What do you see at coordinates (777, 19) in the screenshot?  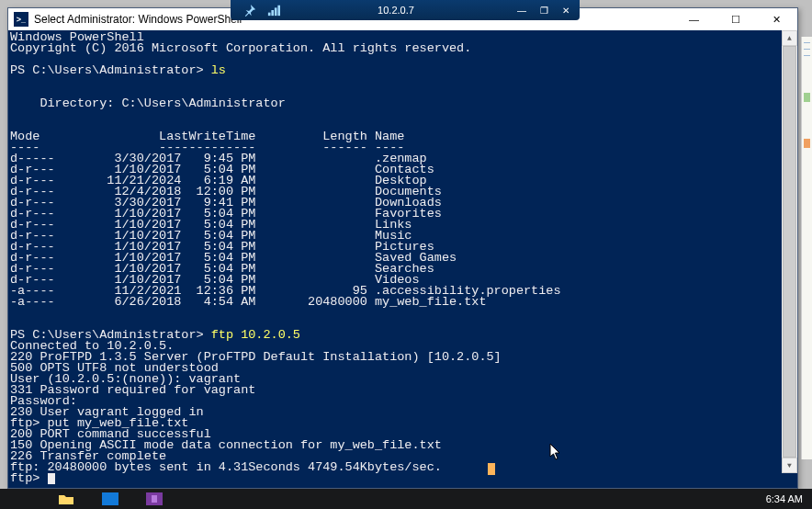 I see `close-button: ✕` at bounding box center [777, 19].